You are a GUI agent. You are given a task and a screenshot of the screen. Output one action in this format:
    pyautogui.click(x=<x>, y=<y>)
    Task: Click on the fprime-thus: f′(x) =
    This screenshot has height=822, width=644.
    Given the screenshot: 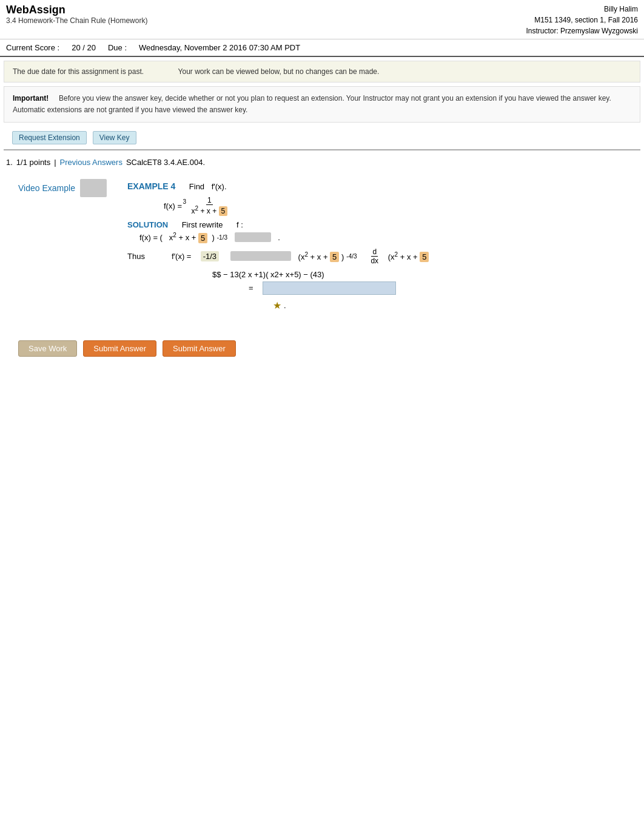 What is the action you would take?
    pyautogui.click(x=181, y=256)
    